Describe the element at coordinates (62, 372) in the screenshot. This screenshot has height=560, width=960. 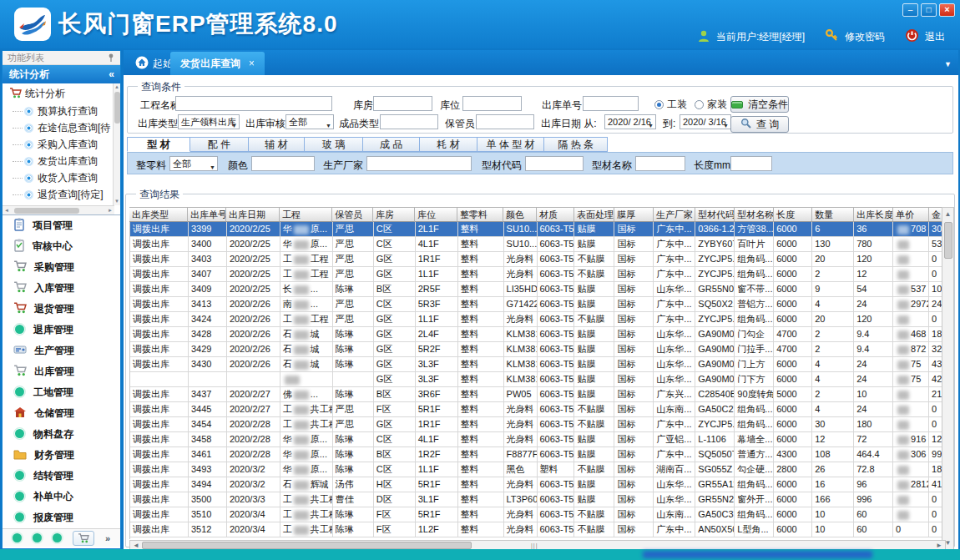
I see `sidebar-item-cart-out: 出库管理` at that location.